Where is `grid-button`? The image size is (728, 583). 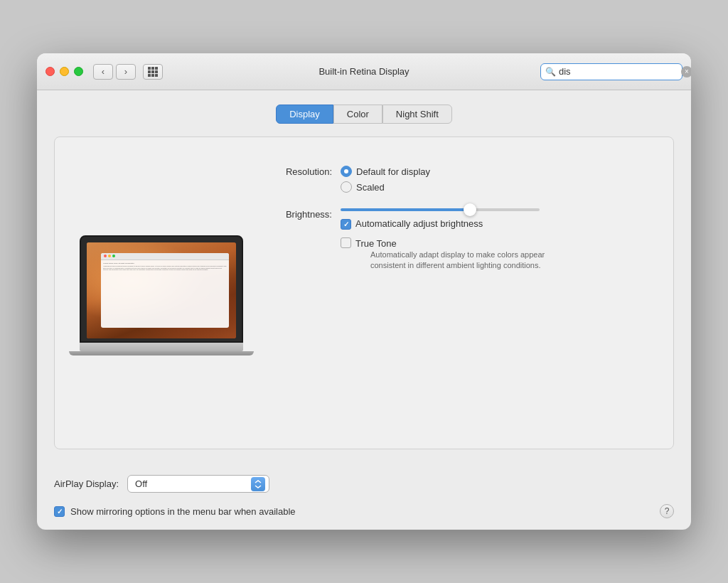
grid-button is located at coordinates (153, 72).